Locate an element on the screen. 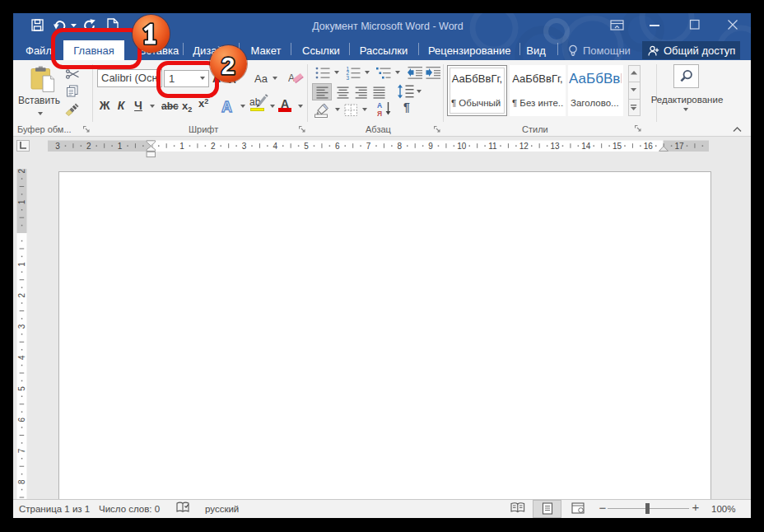 This screenshot has height=532, width=764. svg-text: 16 is located at coordinates (649, 147).